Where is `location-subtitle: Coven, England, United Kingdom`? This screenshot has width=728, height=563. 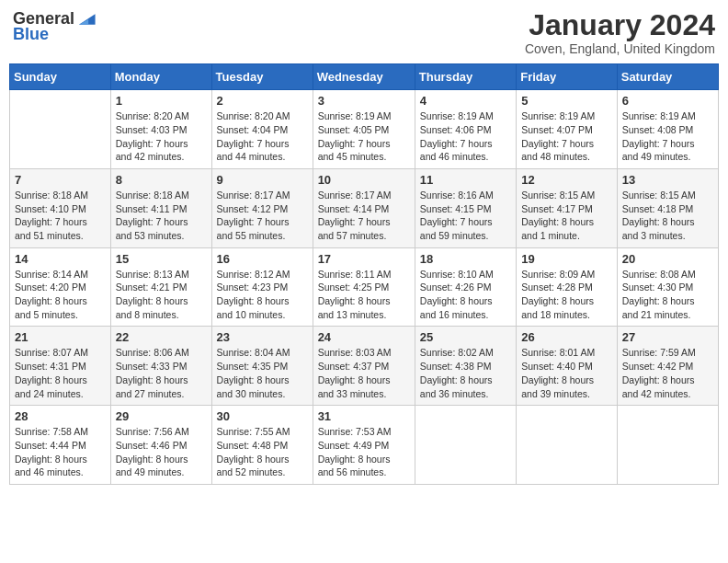
location-subtitle: Coven, England, United Kingdom is located at coordinates (620, 49).